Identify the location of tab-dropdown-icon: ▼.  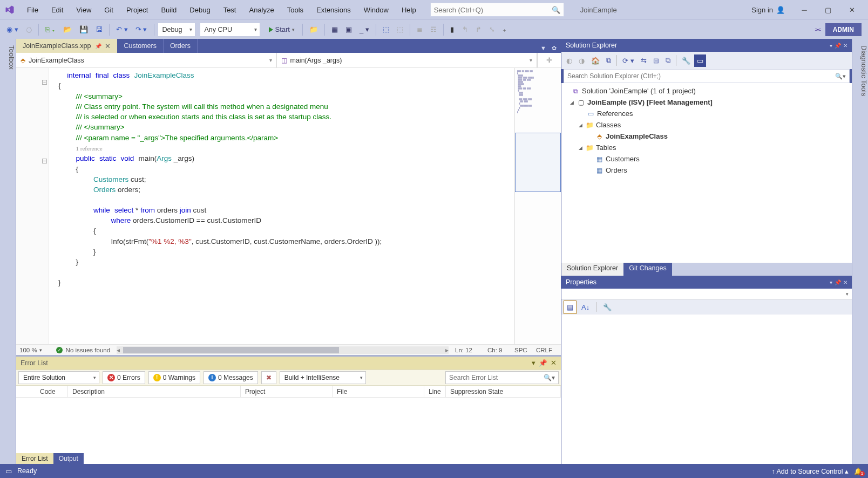
(543, 49).